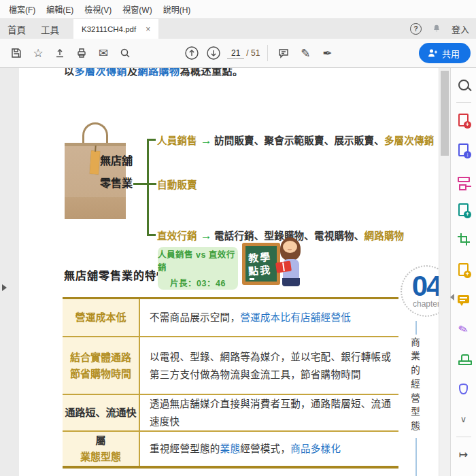  What do you see at coordinates (295, 140) in the screenshot?
I see `branch-personal-selling: 人員銷售→訪問販賣、聚會示範販賣、展示販賣、多層次傳銷` at bounding box center [295, 140].